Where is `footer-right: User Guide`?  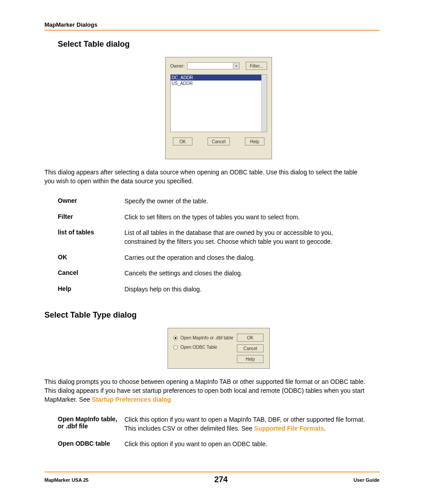 footer-right: User Guide is located at coordinates (366, 480).